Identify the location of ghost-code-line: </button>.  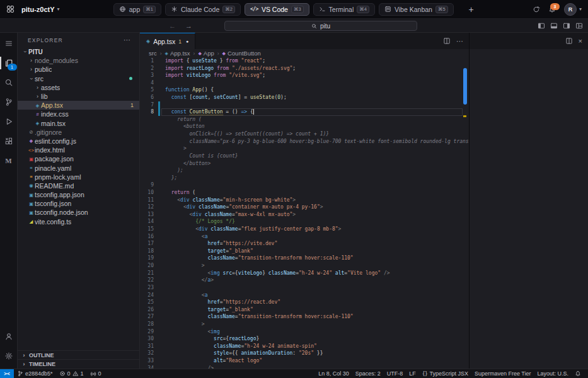
(304, 164).